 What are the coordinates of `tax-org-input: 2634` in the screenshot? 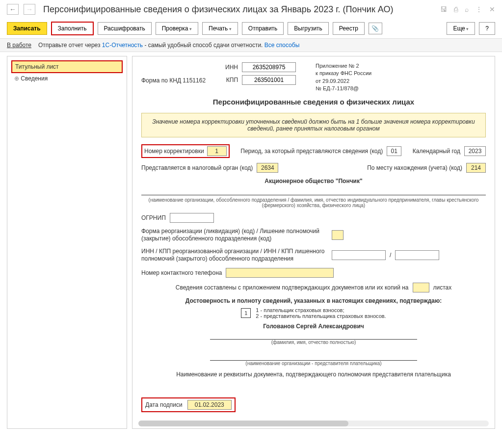 It's located at (267, 168).